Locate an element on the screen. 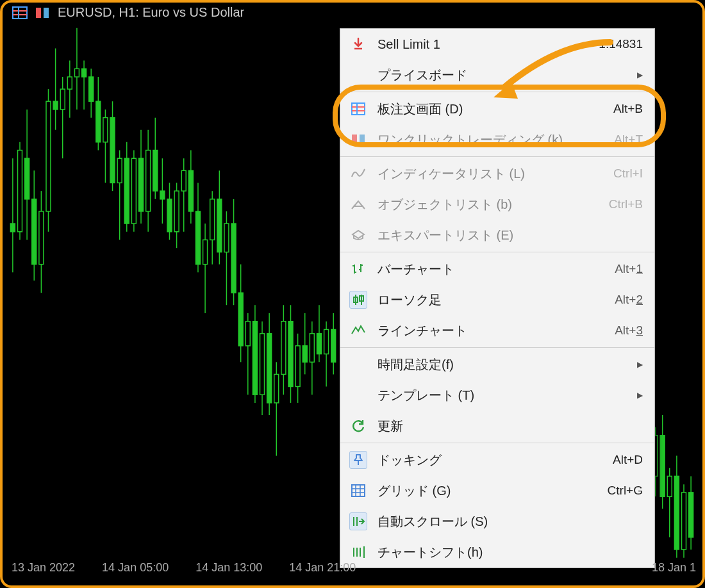 This screenshot has width=705, height=588. menu-docking-label: ドッキング is located at coordinates (490, 460).